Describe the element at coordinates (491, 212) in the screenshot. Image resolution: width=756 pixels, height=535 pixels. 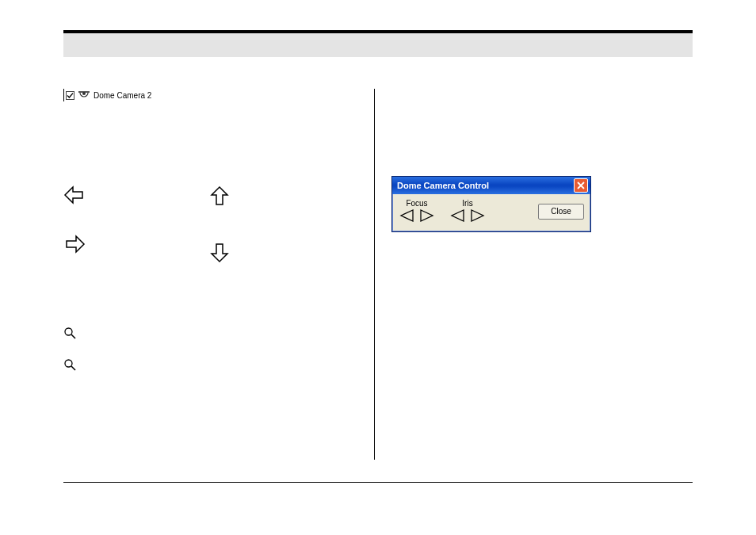
I see `dialog-body: Focus Iris` at that location.